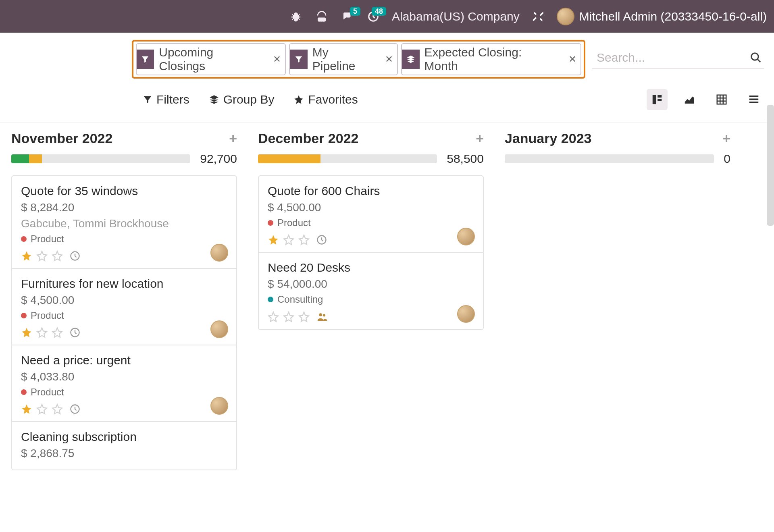 The image size is (774, 532). What do you see at coordinates (124, 208) in the screenshot?
I see `card-amount: $ 8,284.20` at bounding box center [124, 208].